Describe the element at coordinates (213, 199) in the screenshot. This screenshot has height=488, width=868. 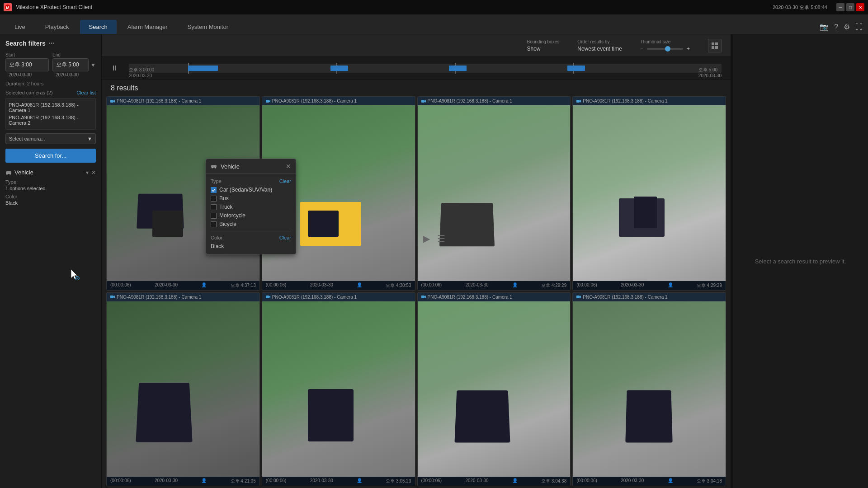
I see `bus-checkbox` at that location.